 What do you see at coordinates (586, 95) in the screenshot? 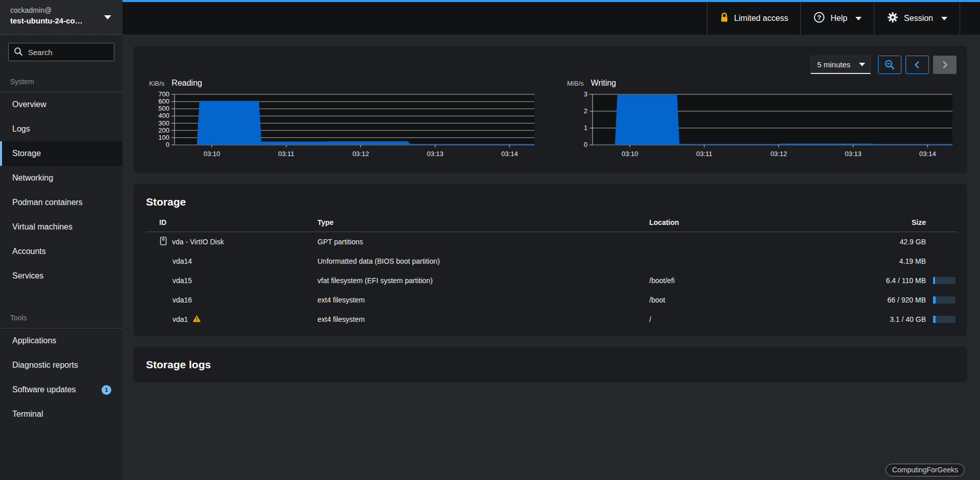
I see `svg-text: 3` at bounding box center [586, 95].